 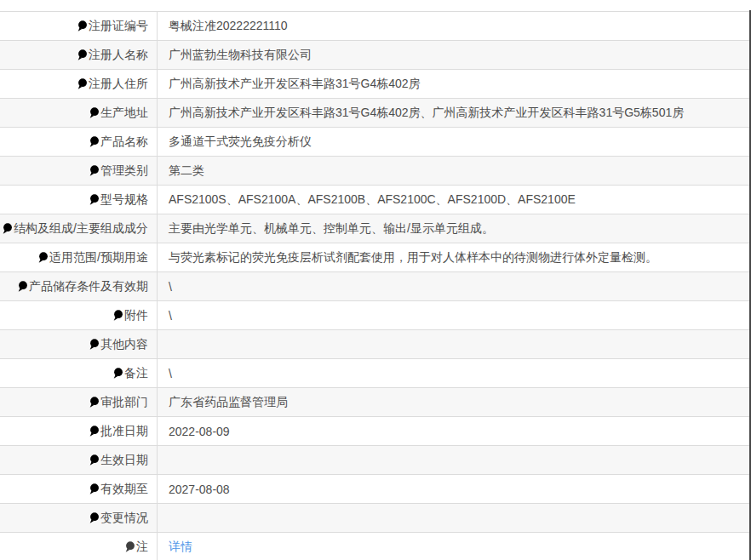 I want to click on row-label-text: 注, so click(x=142, y=547).